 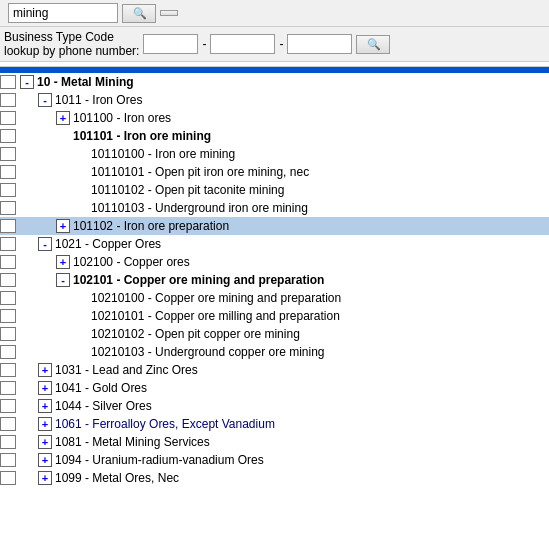 What do you see at coordinates (274, 334) in the screenshot?
I see `tree-row: 10210102 - Open pit copper ore mining` at bounding box center [274, 334].